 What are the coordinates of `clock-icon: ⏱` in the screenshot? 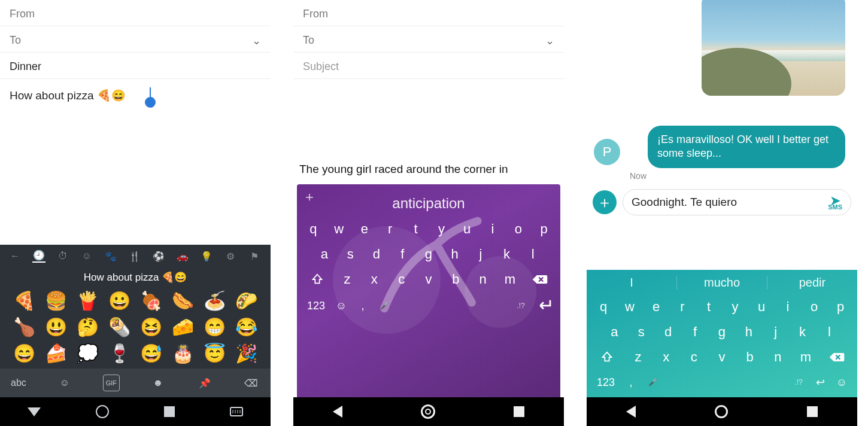 It's located at (63, 256).